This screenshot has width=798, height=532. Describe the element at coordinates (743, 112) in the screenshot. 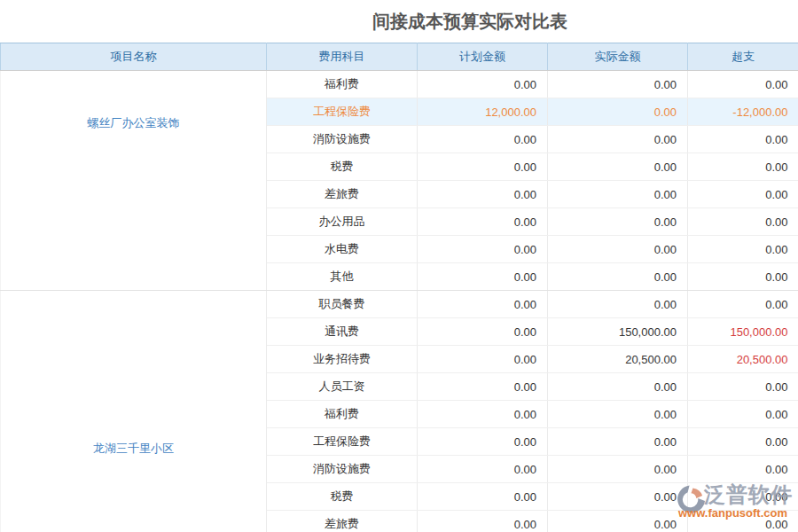

I see `overrun-amount-cell: -12,000.00` at that location.